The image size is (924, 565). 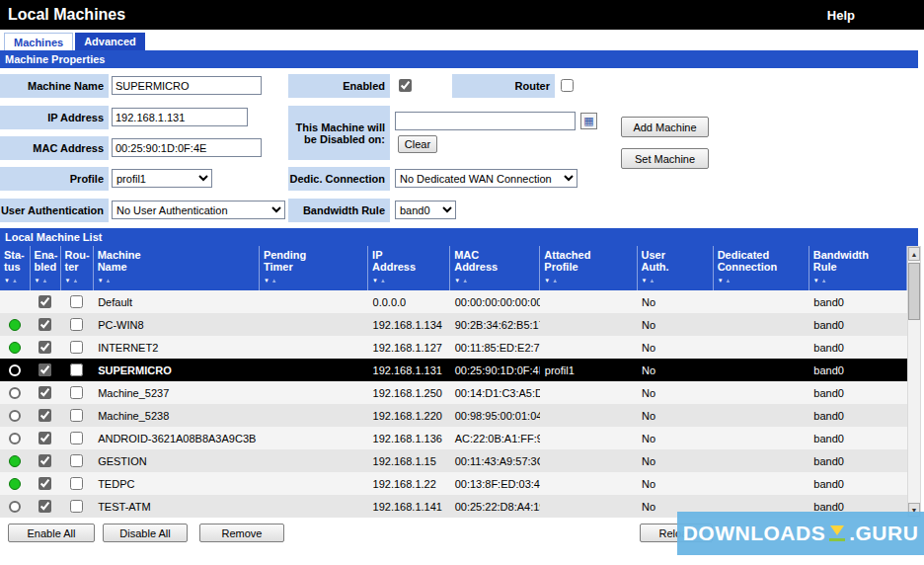 I want to click on column-header: IP Address ▼▲, so click(x=409, y=269).